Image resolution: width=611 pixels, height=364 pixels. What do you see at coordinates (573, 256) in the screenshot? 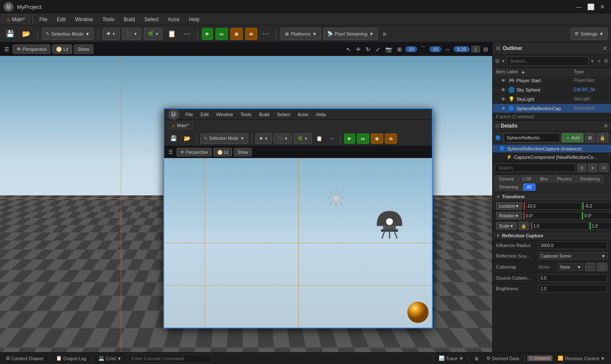
I see `reflection-source-dropdown: Captured Scene ▼` at bounding box center [573, 256].